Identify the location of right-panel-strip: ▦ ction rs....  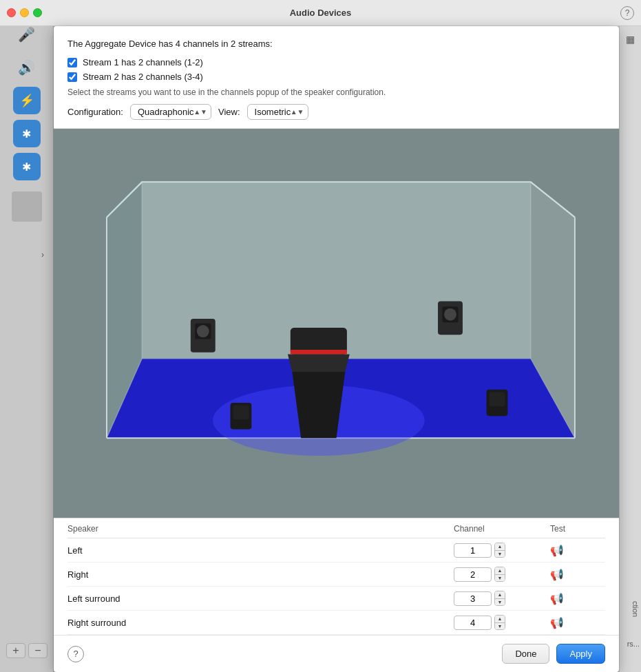
(630, 349).